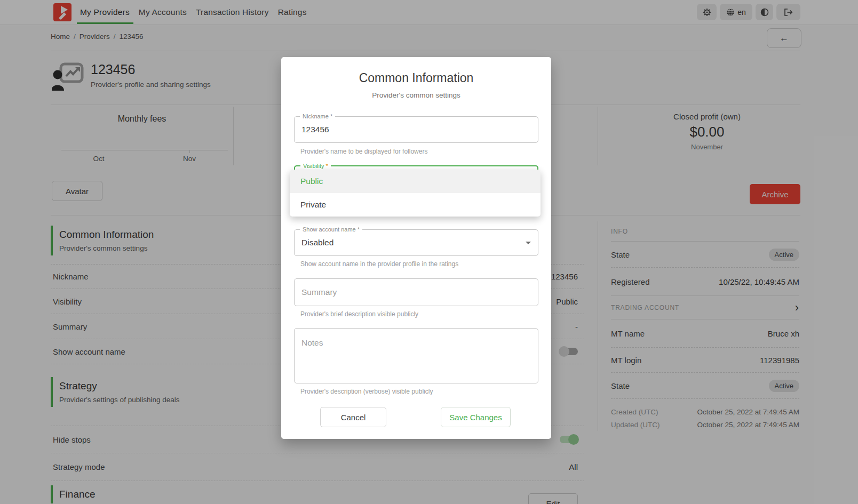 This screenshot has width=858, height=504. What do you see at coordinates (331, 229) in the screenshot?
I see `field-label: Show account name *` at bounding box center [331, 229].